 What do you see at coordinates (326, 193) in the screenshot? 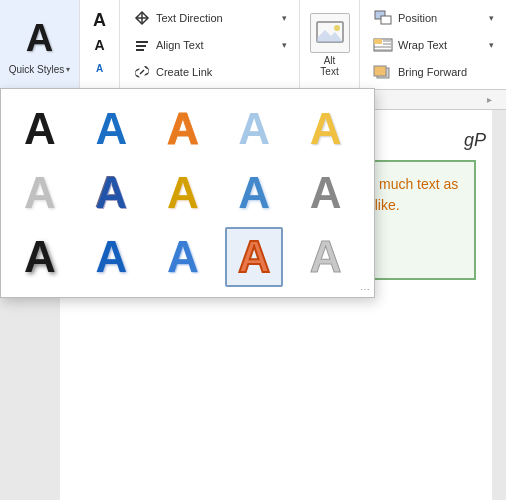
I see `style-item-9: A` at bounding box center [326, 193].